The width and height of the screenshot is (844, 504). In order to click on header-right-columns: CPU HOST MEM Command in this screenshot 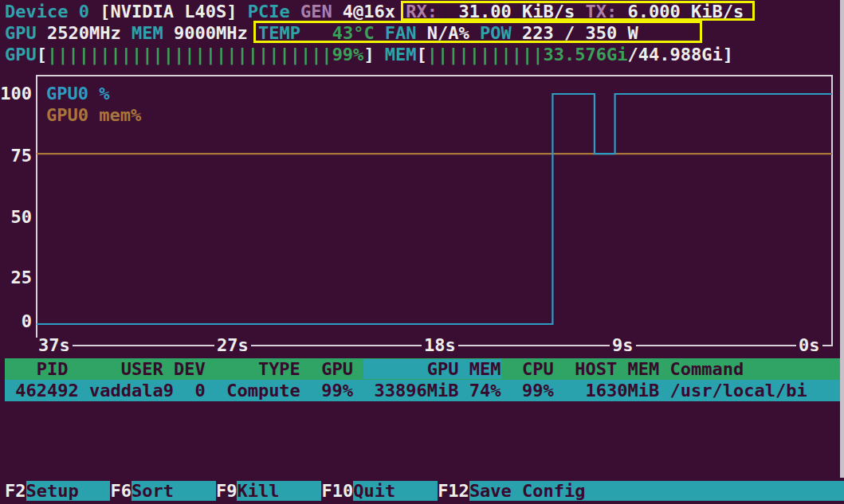, I will do `click(623, 369)`.